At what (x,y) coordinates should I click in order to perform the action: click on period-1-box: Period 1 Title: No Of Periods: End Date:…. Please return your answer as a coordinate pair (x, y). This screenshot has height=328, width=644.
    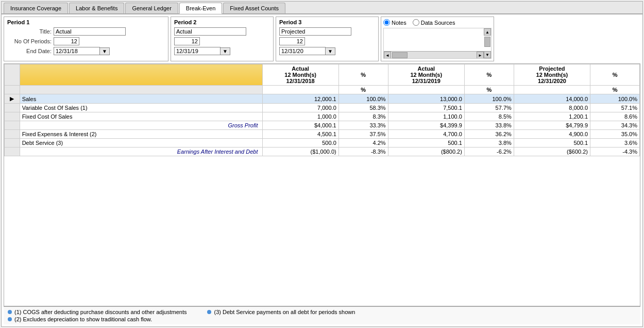
    Looking at the image, I should click on (86, 39).